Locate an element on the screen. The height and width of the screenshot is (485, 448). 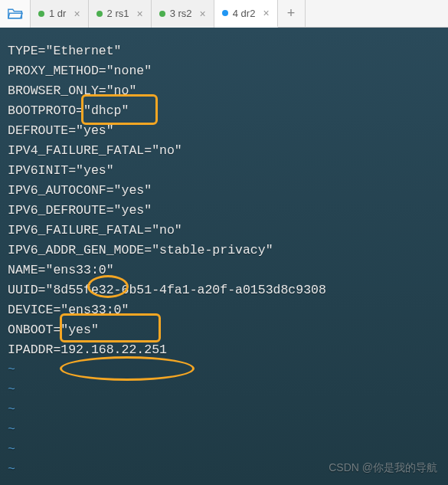
open-folder-icon is located at coordinates (15, 14).